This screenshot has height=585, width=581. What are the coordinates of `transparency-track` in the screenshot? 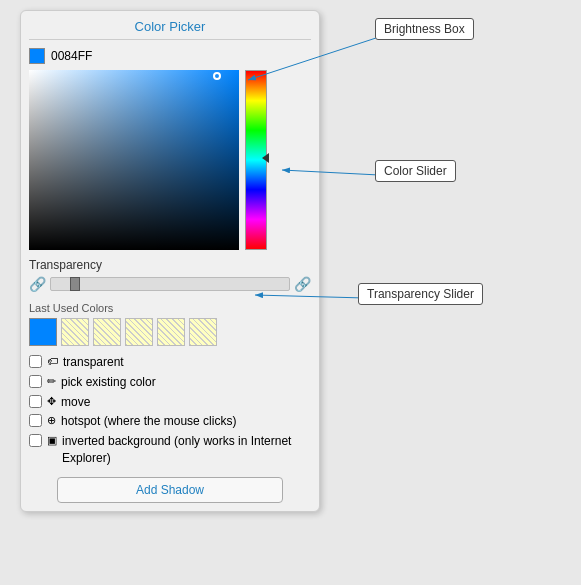 It's located at (170, 284).